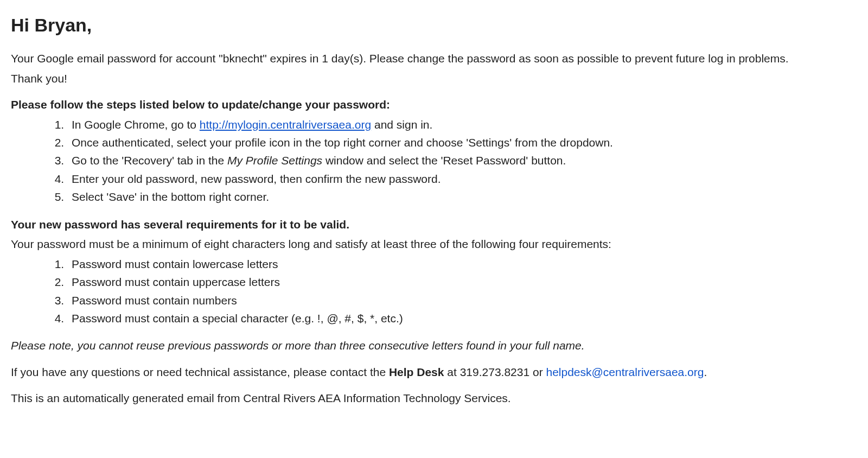 The width and height of the screenshot is (868, 458). Describe the element at coordinates (434, 59) in the screenshot. I see `intro-line1: Your Google email password for account "…` at that location.